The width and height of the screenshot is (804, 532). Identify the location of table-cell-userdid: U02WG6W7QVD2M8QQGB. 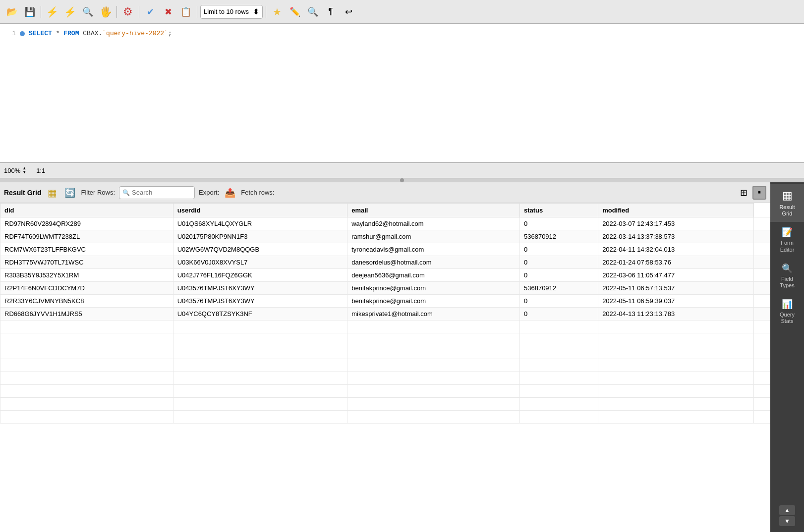
(260, 250).